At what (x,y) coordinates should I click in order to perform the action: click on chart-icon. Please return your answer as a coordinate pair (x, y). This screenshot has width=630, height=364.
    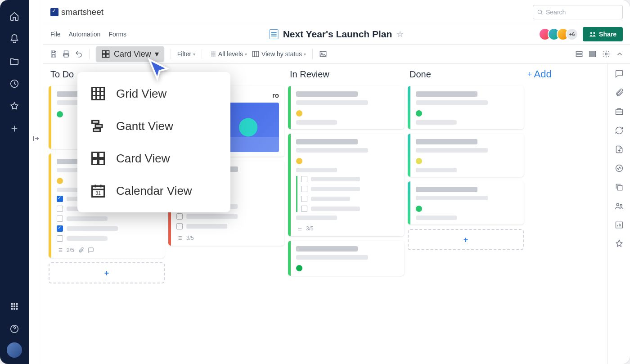
    Looking at the image, I should click on (619, 225).